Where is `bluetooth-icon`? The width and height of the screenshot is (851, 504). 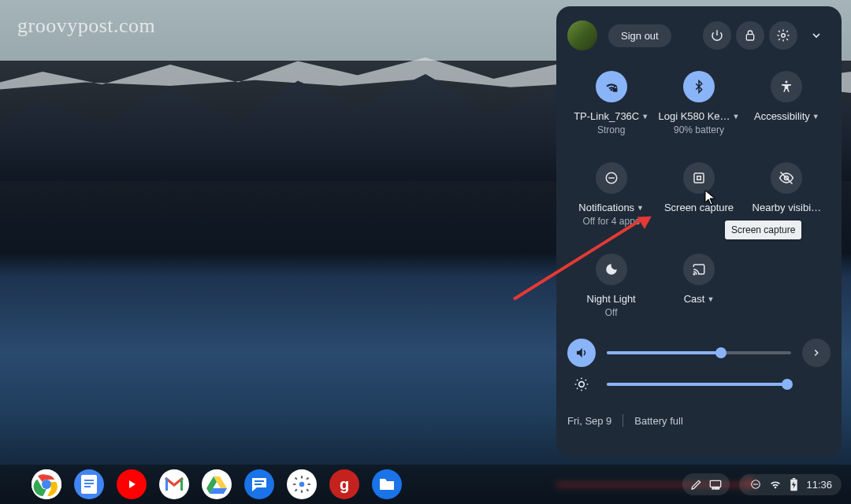 bluetooth-icon is located at coordinates (699, 87).